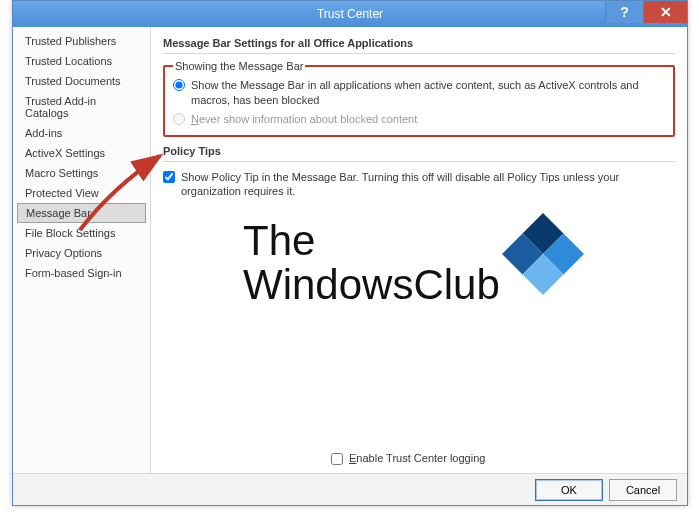 The width and height of the screenshot is (700, 521). What do you see at coordinates (179, 119) in the screenshot?
I see `radio-never-show-input` at bounding box center [179, 119].